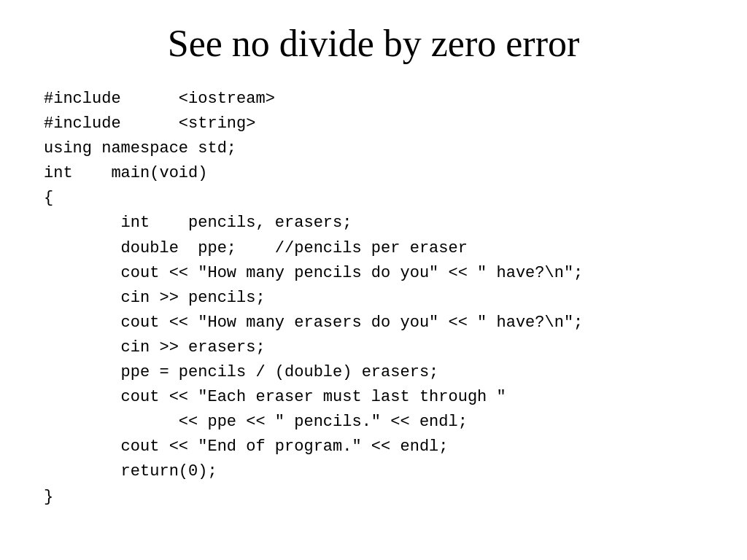 This screenshot has width=747, height=560. I want to click on code-line: cout << "Each eraser must last through ", so click(377, 397).